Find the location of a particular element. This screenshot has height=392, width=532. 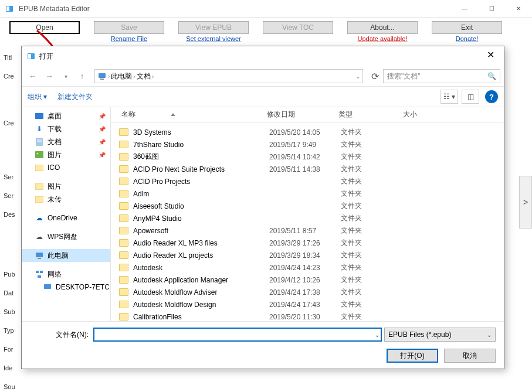

tree-ico: ICO is located at coordinates (66, 168).